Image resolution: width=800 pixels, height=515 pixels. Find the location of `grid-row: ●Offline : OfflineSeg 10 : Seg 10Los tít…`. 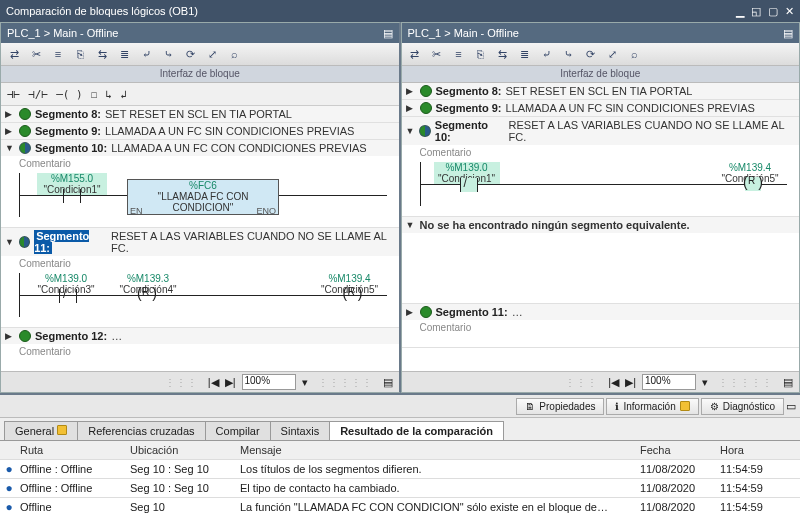

grid-row: ●Offline : OfflineSeg 10 : Seg 10Los tít… is located at coordinates (400, 470).